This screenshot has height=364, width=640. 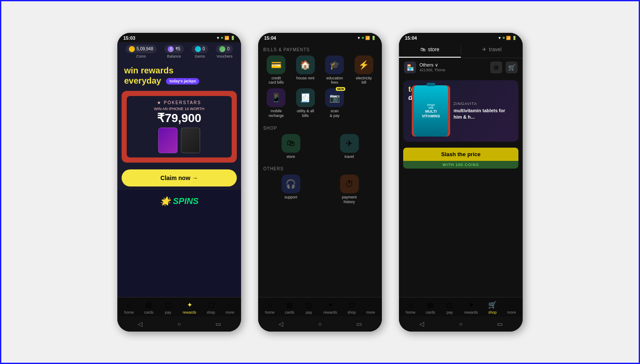 What do you see at coordinates (335, 103) in the screenshot?
I see `scan-pay: 📷 NEW scan& pay` at bounding box center [335, 103].